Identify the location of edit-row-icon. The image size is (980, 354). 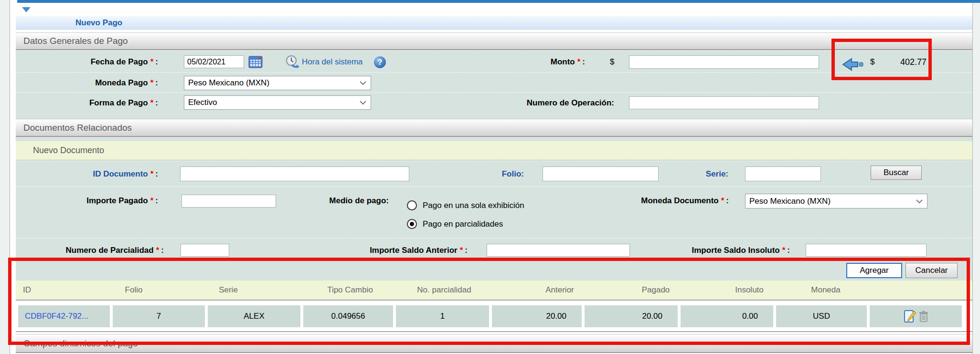
(910, 316).